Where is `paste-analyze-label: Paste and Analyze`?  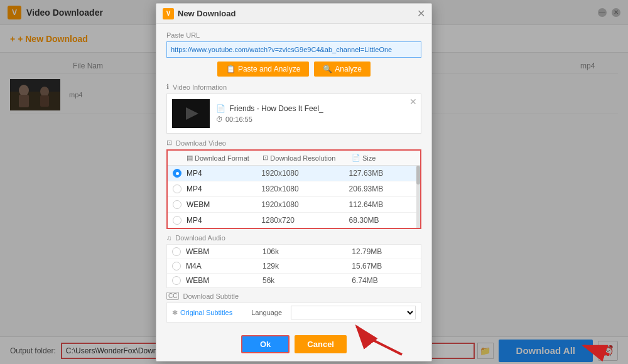 paste-analyze-label: Paste and Analyze is located at coordinates (269, 69).